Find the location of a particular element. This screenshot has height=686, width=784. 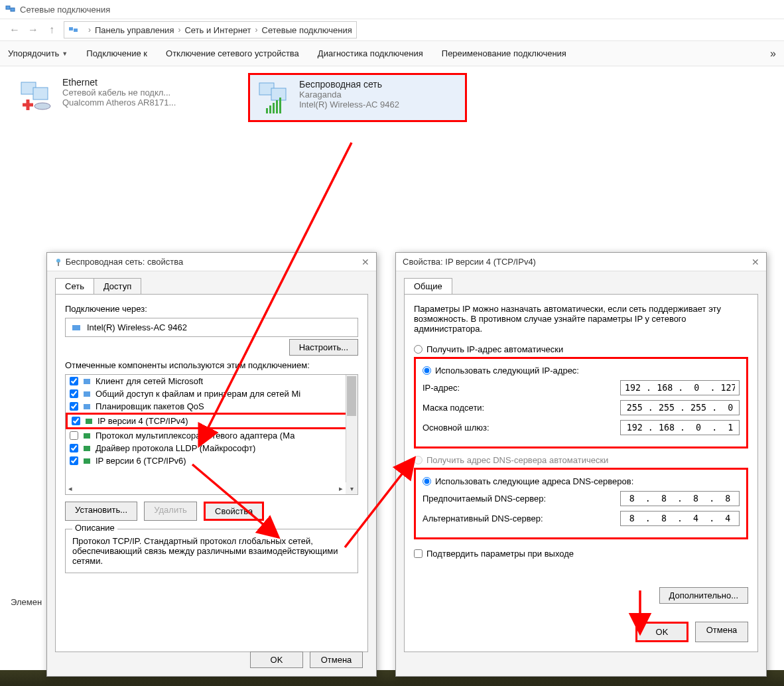

connection-adapter: Intel(R) Wireless-AC 9462 is located at coordinates (349, 105).